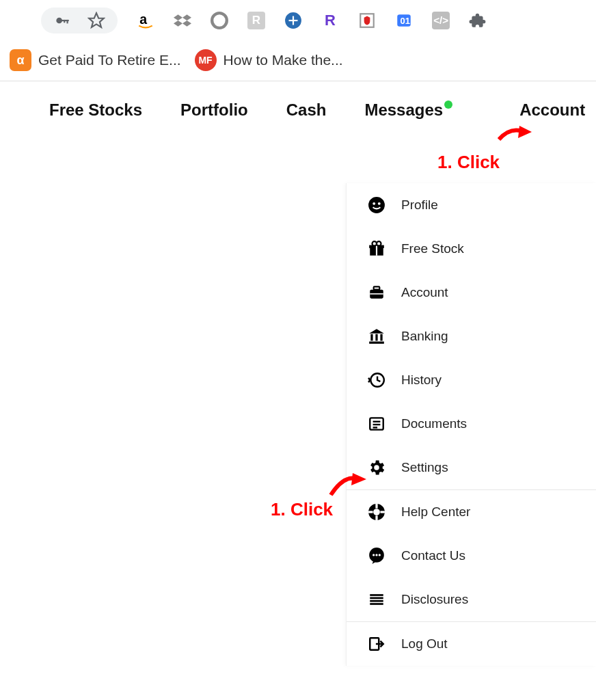 The width and height of the screenshot is (596, 700). Describe the element at coordinates (425, 336) in the screenshot. I see `menu-label: Banking` at that location.